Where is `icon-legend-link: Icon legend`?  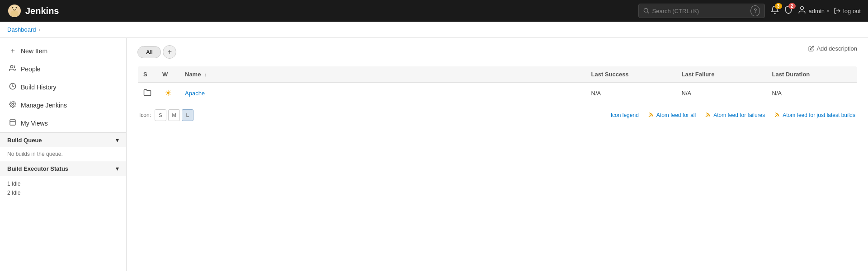 icon-legend-link: Icon legend is located at coordinates (625, 115).